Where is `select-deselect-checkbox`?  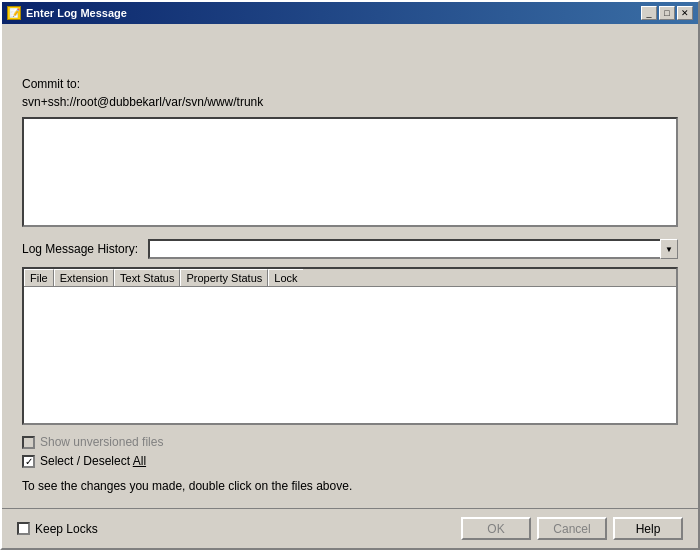
select-deselect-checkbox is located at coordinates (28, 462).